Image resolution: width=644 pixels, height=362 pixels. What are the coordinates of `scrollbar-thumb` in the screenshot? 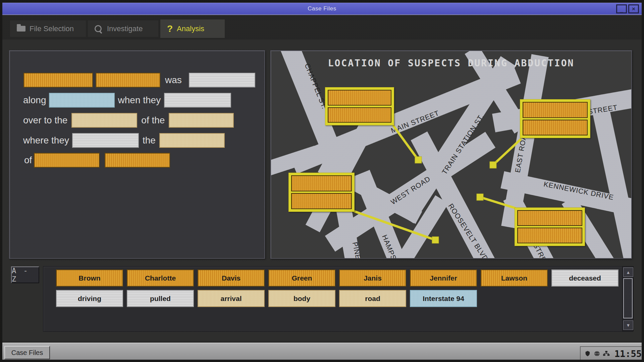 It's located at (628, 298).